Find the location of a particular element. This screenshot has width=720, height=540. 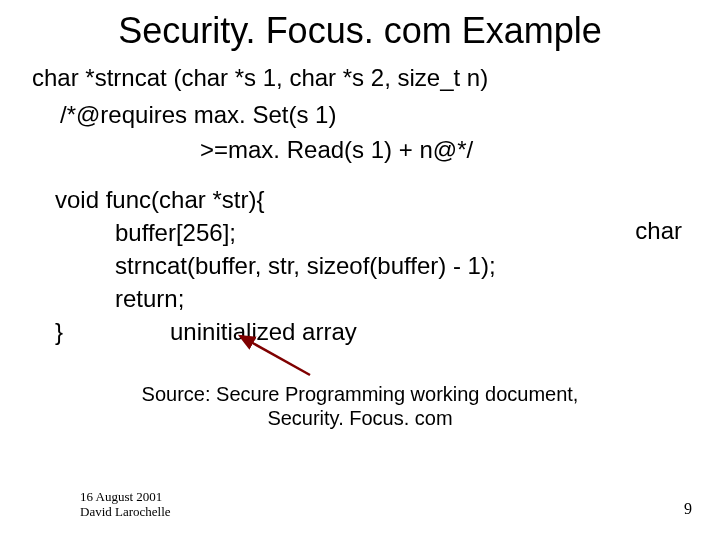

requires-line-1: /*@requires max. Set(s 1) is located at coordinates (390, 114).